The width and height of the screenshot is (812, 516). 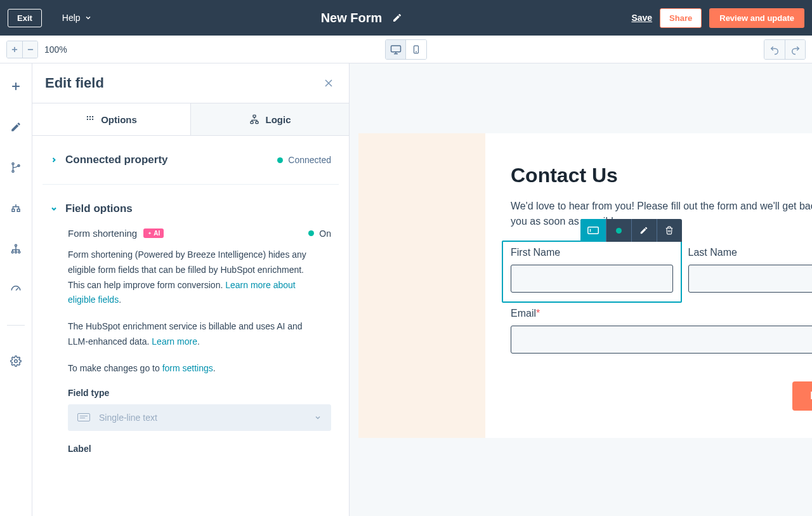 I want to click on connected-property-section: Connected property Connected, so click(x=190, y=160).